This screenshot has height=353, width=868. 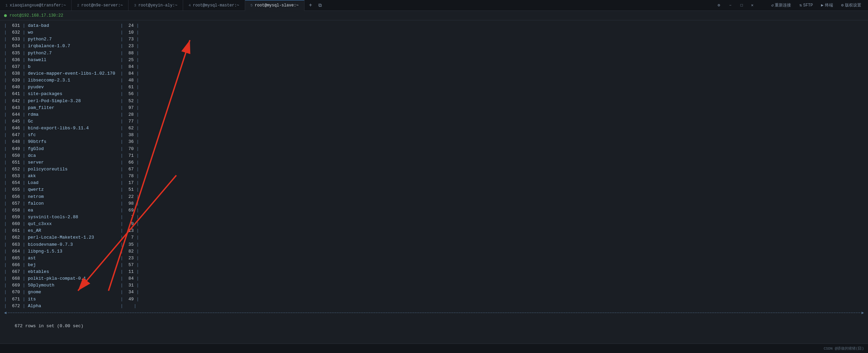 I want to click on table-row: | 645 | Gc | 77 |, so click(x=434, y=122).